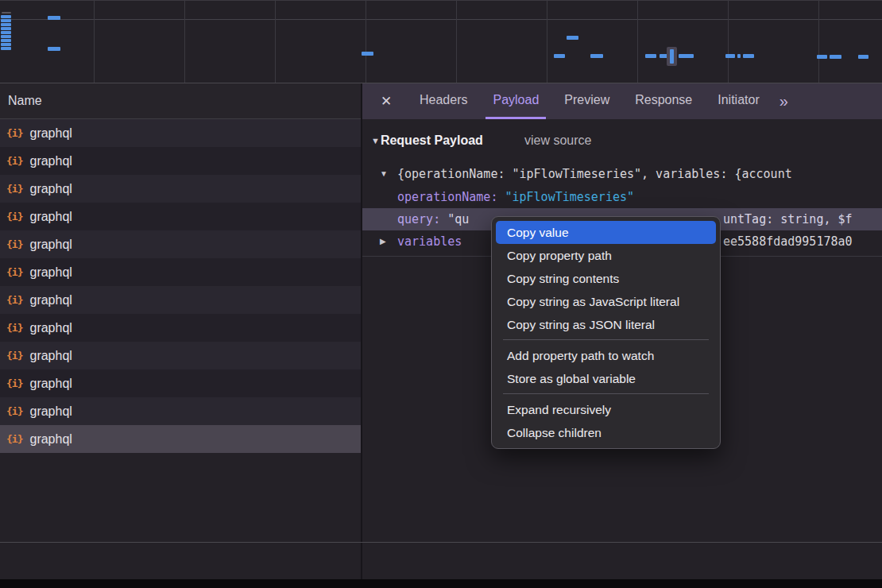  I want to click on menu-item-add-property-path-to-watch: Add property path to watch, so click(605, 356).